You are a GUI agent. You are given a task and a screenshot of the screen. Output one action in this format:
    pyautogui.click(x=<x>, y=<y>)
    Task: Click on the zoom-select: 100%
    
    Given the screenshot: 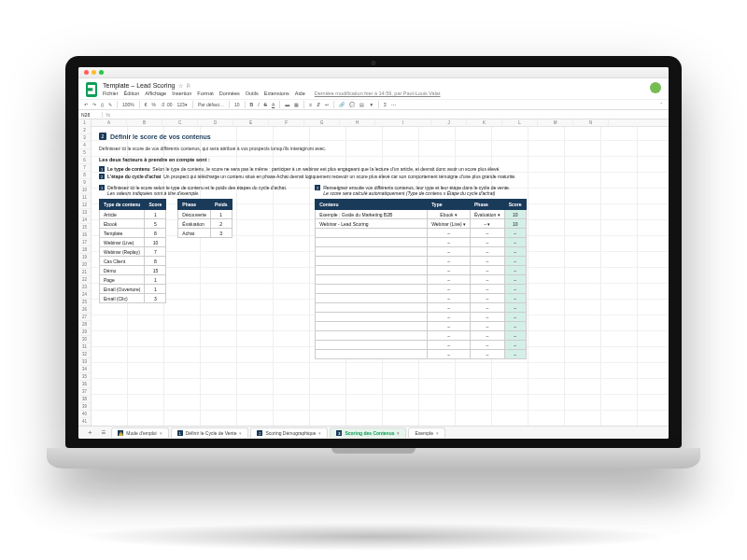 What is the action you would take?
    pyautogui.click(x=129, y=105)
    